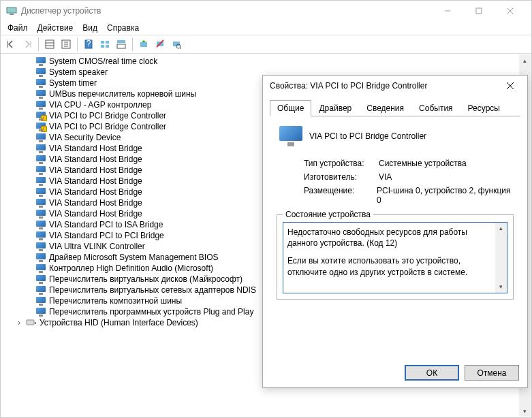 This screenshot has height=418, width=532. Describe the element at coordinates (283, 61) in the screenshot. I see `device-tree-item: System CMOS/real time clock` at that location.